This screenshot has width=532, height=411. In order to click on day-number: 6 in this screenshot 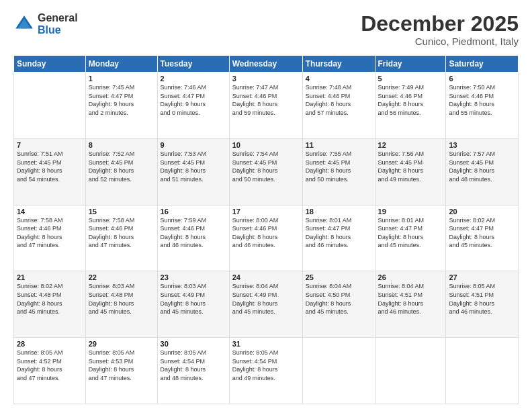, I will do `click(482, 79)`.